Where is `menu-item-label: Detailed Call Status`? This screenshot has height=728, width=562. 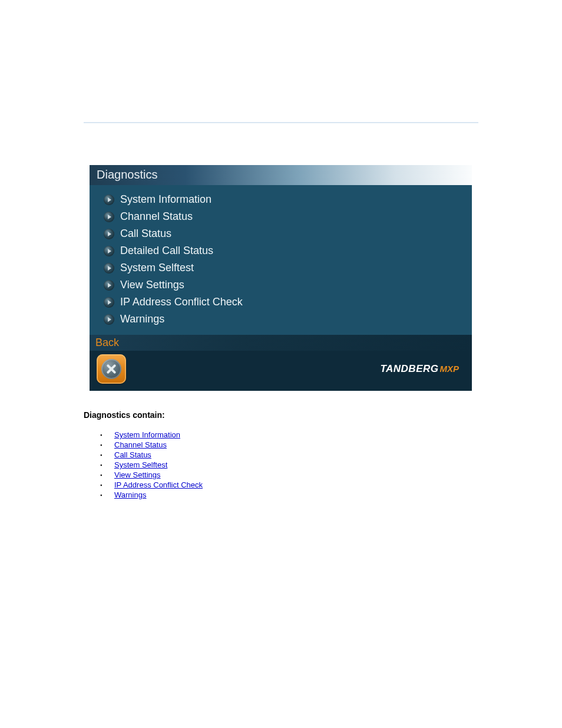 menu-item-label: Detailed Call Status is located at coordinates (167, 251).